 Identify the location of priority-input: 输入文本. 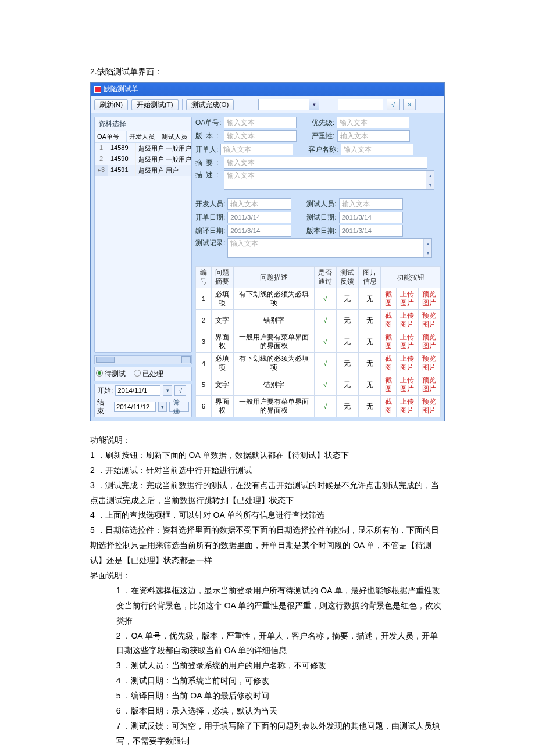
(373, 123).